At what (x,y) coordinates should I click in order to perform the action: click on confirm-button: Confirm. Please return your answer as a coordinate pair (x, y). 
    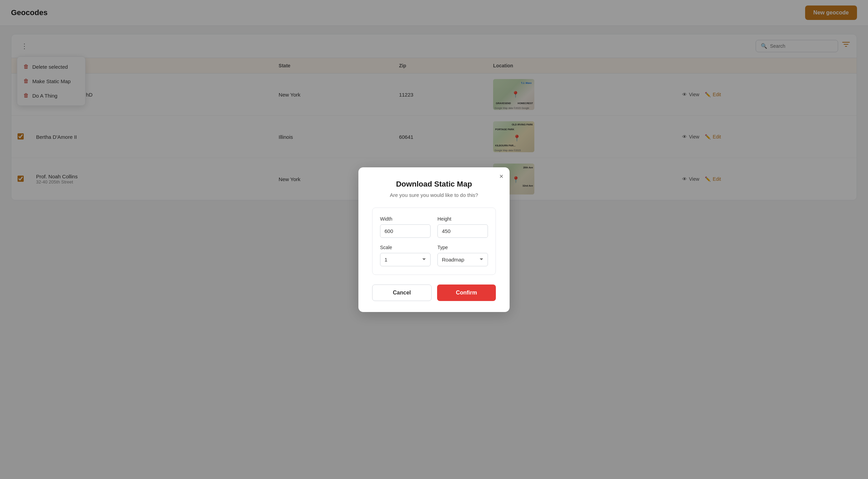
    Looking at the image, I should click on (467, 293).